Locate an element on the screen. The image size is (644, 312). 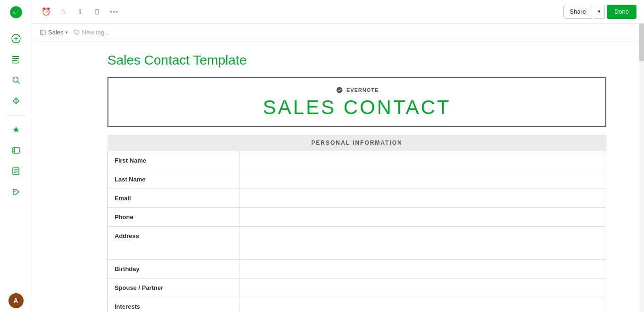
field-value-first-name is located at coordinates (423, 161).